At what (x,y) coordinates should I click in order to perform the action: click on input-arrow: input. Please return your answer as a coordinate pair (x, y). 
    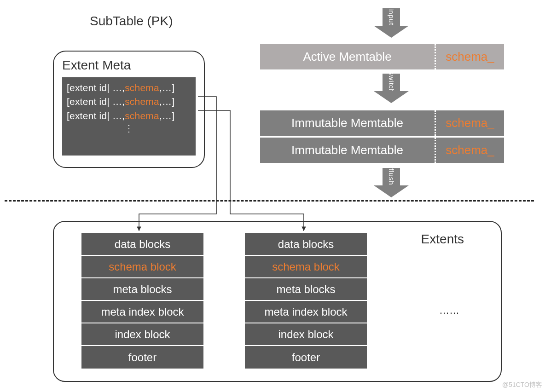
    Looking at the image, I should click on (391, 23).